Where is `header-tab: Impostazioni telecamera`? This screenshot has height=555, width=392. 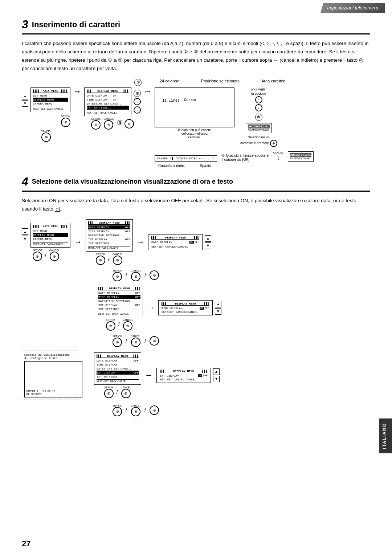 header-tab: Impostazioni telecamera is located at coordinates (353, 8).